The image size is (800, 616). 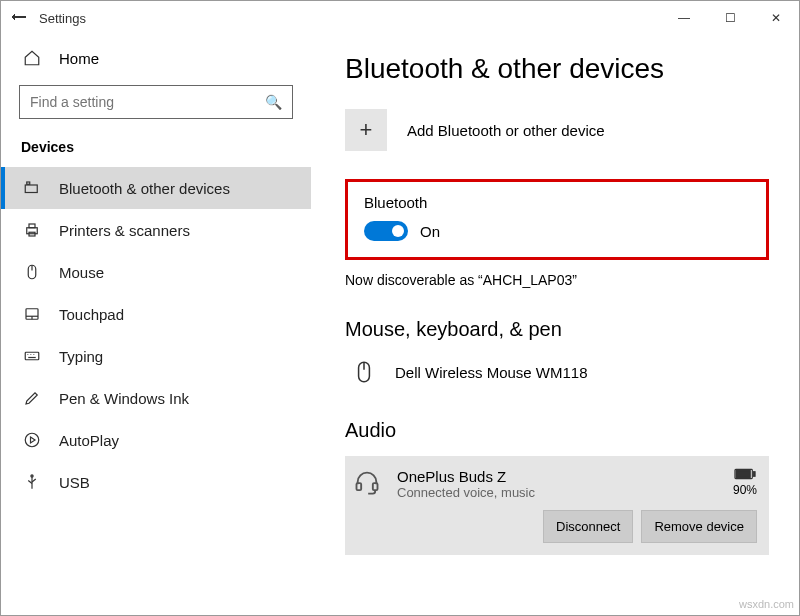 I want to click on maximize-button: ☐, so click(x=730, y=18).